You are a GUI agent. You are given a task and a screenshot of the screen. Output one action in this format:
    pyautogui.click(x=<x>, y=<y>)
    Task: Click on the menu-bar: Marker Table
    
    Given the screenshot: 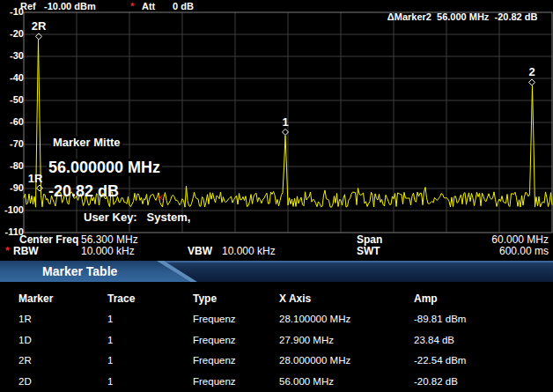 What is the action you would take?
    pyautogui.click(x=276, y=271)
    